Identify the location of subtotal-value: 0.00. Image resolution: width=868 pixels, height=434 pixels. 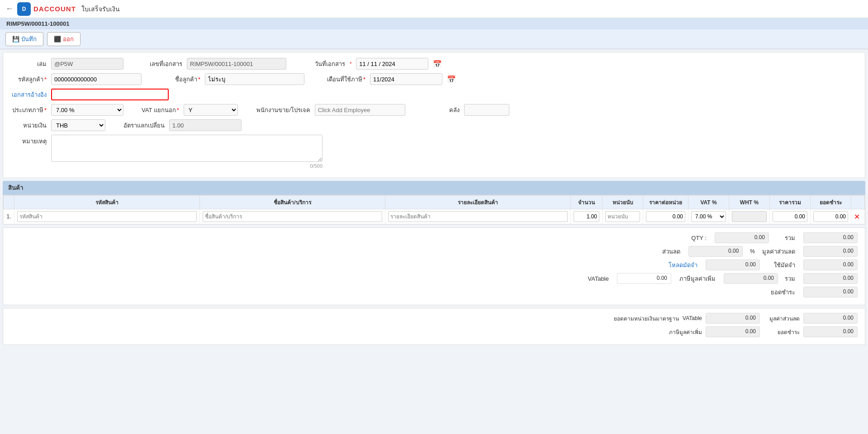
(830, 278).